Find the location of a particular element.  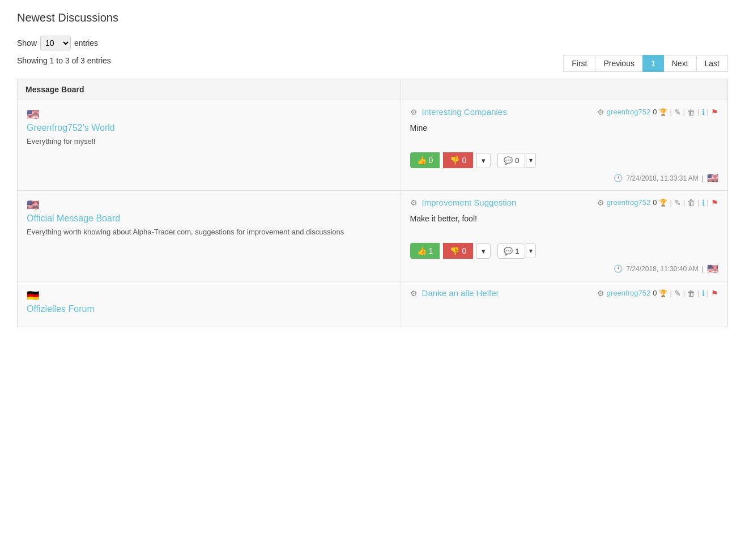

pagination-previous: Previous is located at coordinates (619, 63).